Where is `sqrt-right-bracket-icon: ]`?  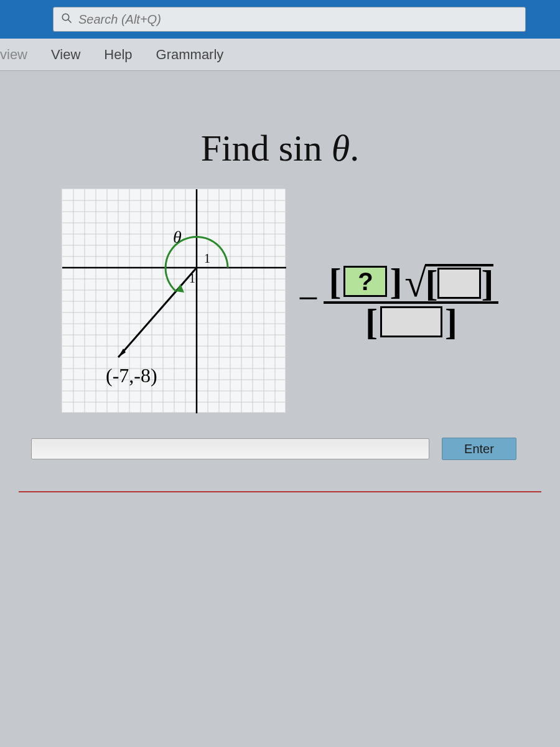
sqrt-right-bracket-icon: ] is located at coordinates (487, 283).